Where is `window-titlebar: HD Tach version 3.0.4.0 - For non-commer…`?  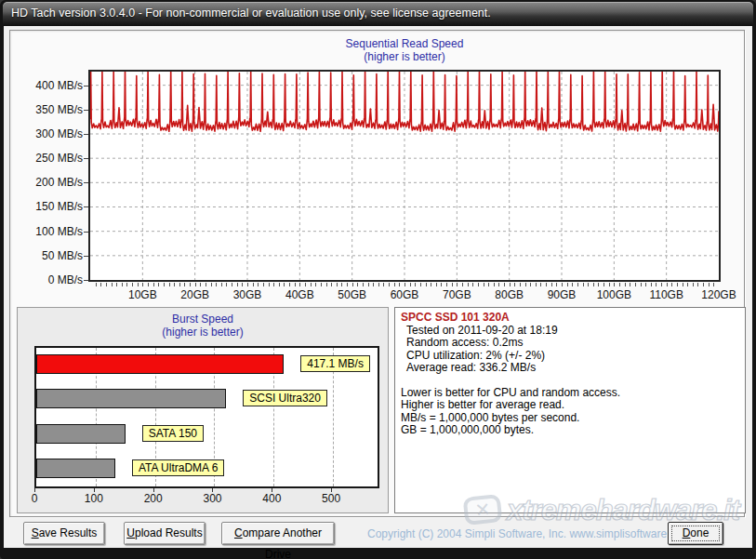 window-titlebar: HD Tach version 3.0.4.0 - For non-commer… is located at coordinates (378, 14).